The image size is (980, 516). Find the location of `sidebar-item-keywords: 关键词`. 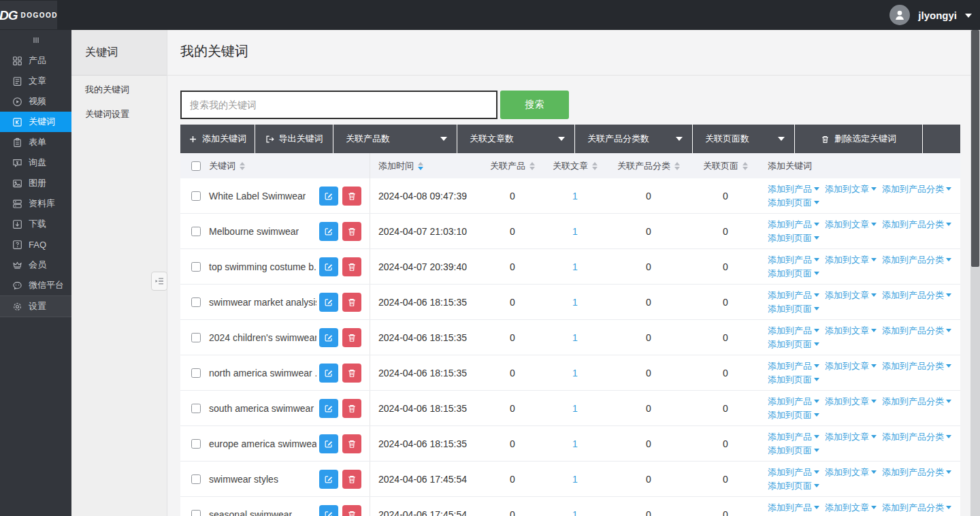

sidebar-item-keywords: 关键词 is located at coordinates (35, 122).